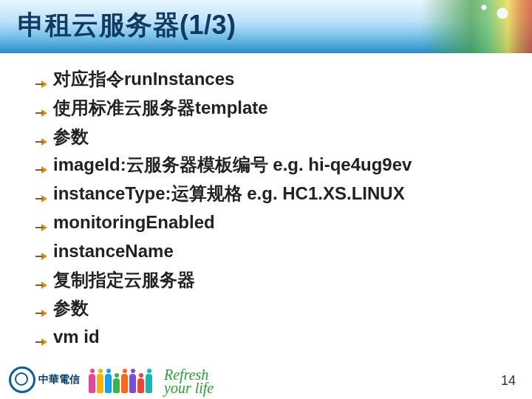 This screenshot has width=532, height=399. Describe the element at coordinates (266, 379) in the screenshot. I see `slide-footer: 中華電信 Refresh your life 14` at that location.